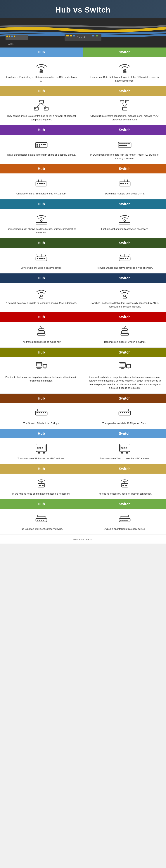 The image size is (166, 868). Describe the element at coordinates (41, 91) in the screenshot. I see `hub-header-1: Hub` at that location.